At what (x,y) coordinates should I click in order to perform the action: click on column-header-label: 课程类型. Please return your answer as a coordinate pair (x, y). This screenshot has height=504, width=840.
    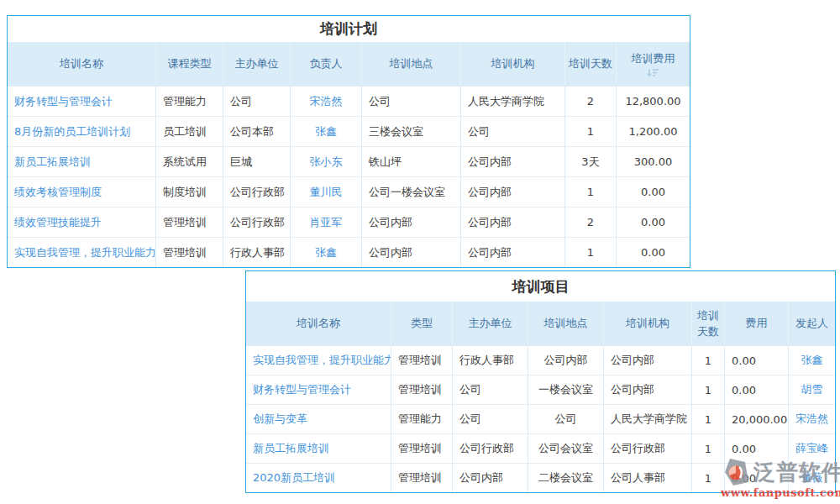
    Looking at the image, I should click on (190, 64).